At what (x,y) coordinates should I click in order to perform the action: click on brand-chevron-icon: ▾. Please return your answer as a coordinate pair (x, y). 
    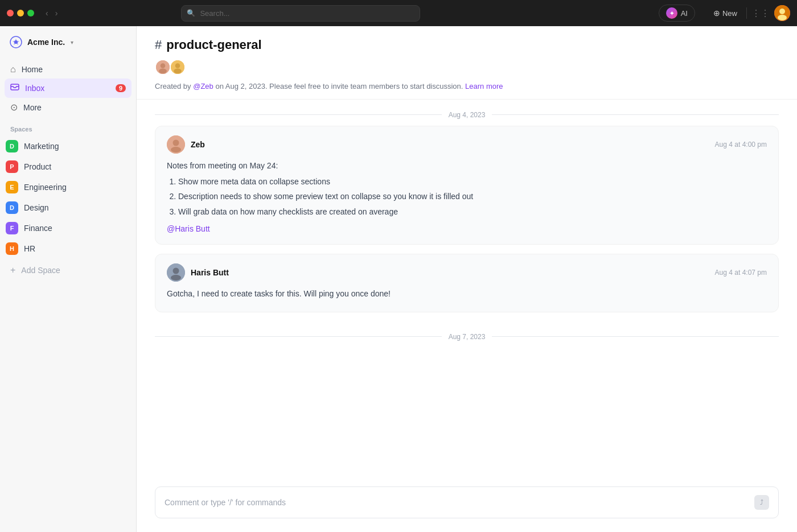
    Looking at the image, I should click on (72, 42).